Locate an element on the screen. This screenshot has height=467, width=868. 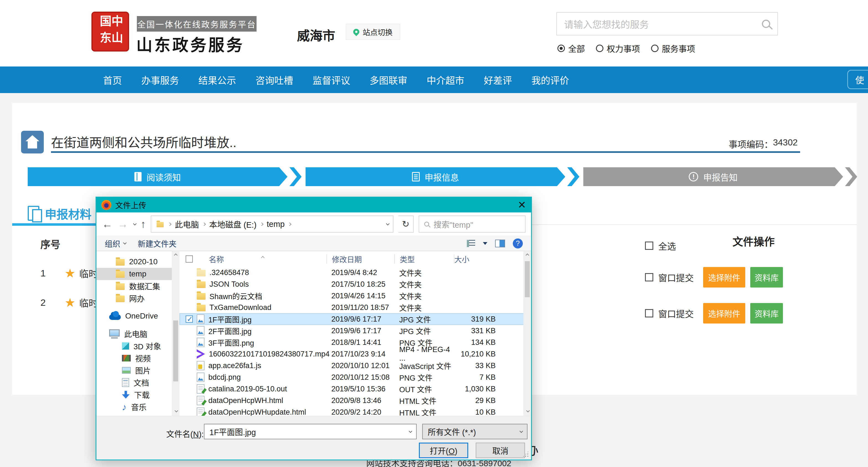
file-row: catalina.2019-05-10.out2019/5/10 15:36OU… is located at coordinates (355, 389).